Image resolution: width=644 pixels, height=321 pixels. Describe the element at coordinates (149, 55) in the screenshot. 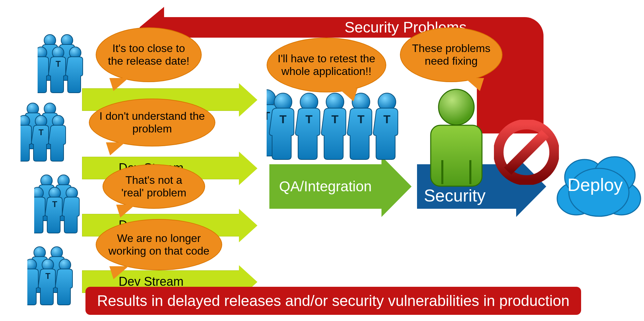

I see `bubble-text: It's too close to the release date!` at that location.